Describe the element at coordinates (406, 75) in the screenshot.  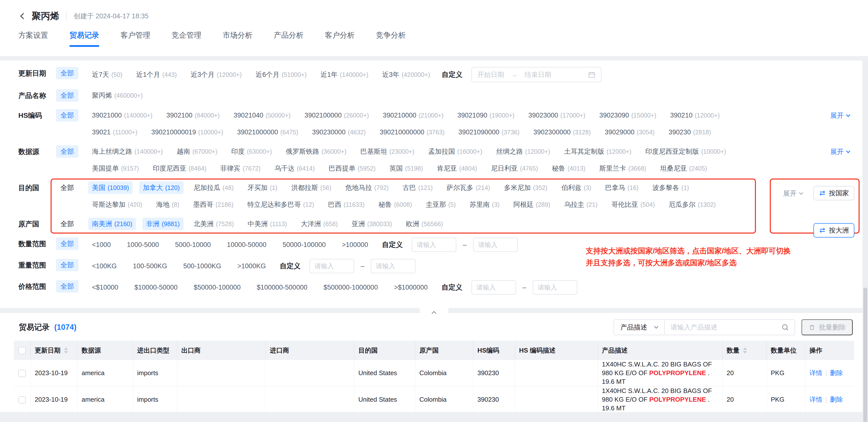
I see `filter-option: 近3年 (420000+)` at that location.